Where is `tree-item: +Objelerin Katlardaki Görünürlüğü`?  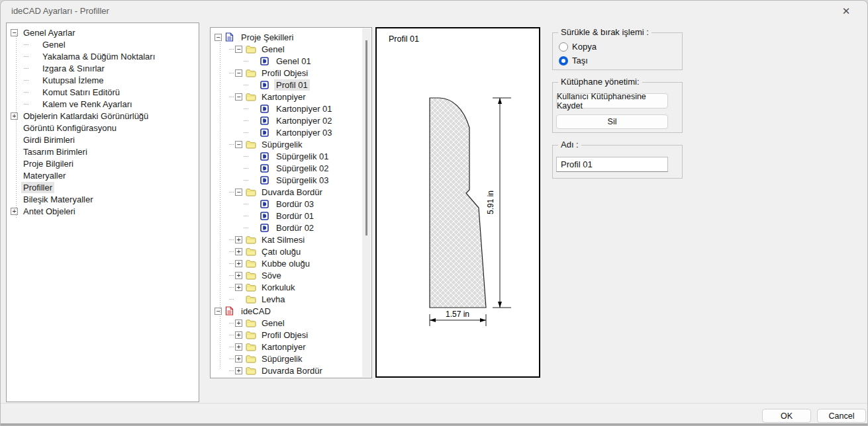
tree-item: +Objelerin Katlardaki Görünürlüğü is located at coordinates (103, 116).